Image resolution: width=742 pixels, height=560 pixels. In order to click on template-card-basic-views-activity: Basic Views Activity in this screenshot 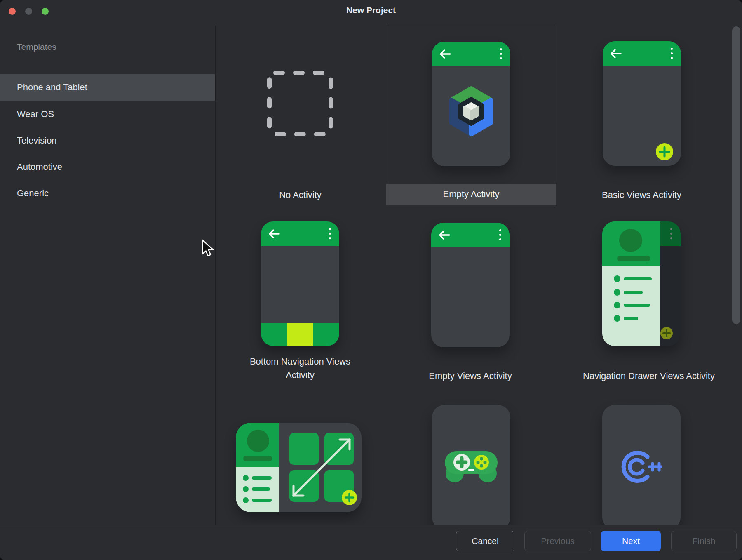, I will do `click(641, 115)`.